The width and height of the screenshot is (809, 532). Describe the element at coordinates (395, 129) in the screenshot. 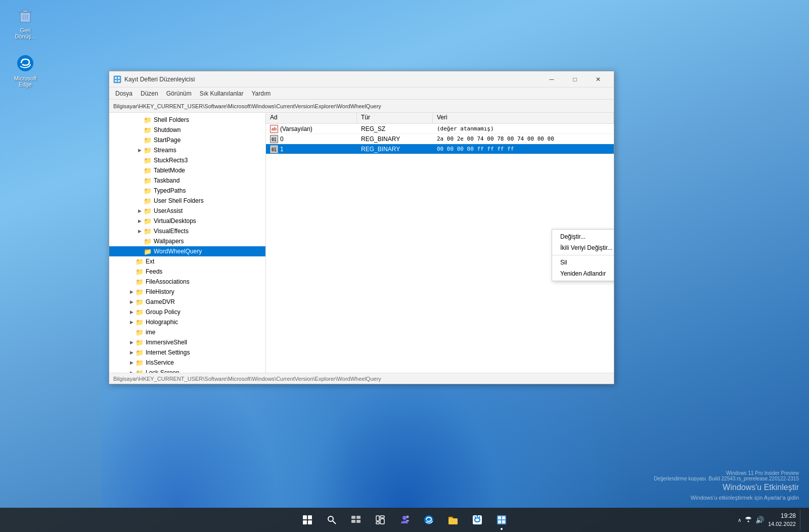

I see `value-type-default: REG_SZ` at that location.